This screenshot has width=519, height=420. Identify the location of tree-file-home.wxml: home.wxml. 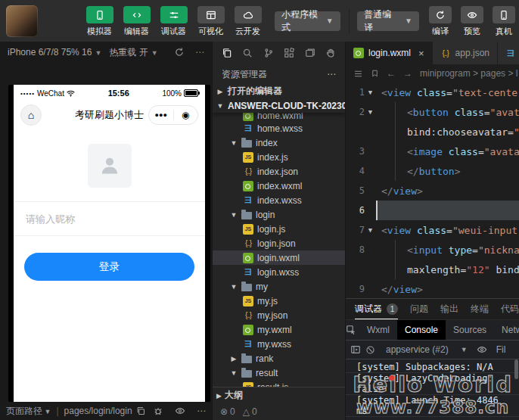
(278, 117).